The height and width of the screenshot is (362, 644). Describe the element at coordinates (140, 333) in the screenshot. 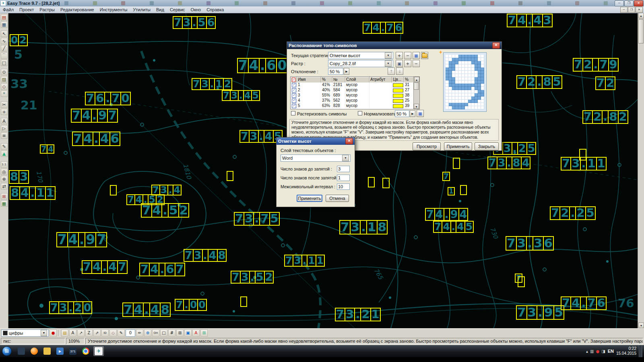

I see `pen-button: ✏` at that location.